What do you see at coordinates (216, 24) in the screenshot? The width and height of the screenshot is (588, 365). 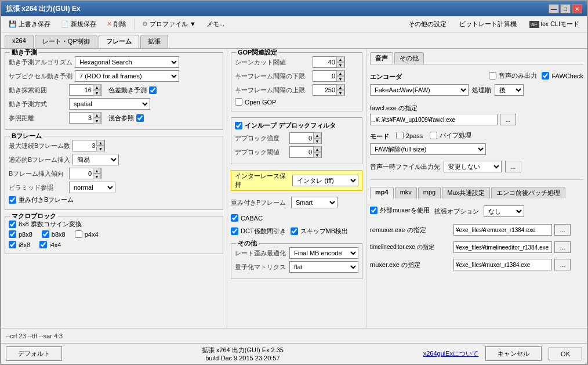 I see `memo-button: メモ...` at bounding box center [216, 24].